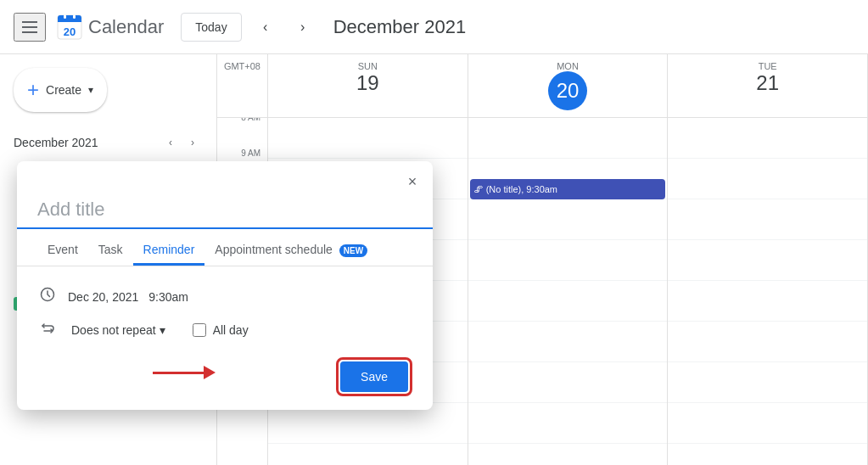  What do you see at coordinates (368, 86) in the screenshot?
I see `day-header-sun: SUN 19` at bounding box center [368, 86].